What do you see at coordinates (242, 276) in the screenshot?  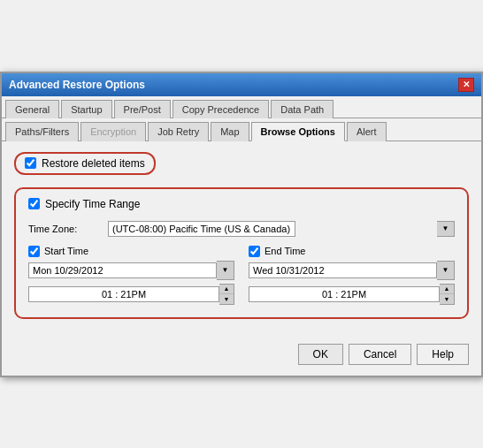 I see `time-columns: Start Time ▼ ▲ ▼` at bounding box center [242, 276].